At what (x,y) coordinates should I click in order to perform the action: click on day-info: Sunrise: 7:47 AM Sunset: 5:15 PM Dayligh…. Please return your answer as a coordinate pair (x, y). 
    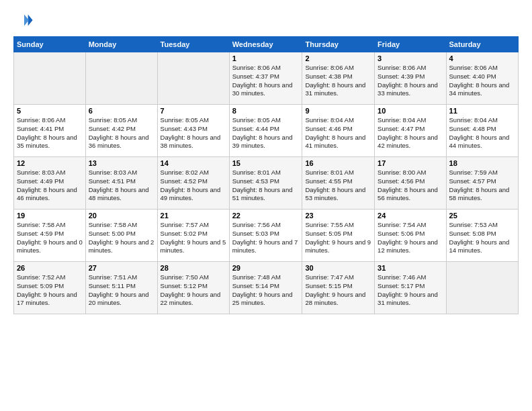
    Looking at the image, I should click on (339, 290).